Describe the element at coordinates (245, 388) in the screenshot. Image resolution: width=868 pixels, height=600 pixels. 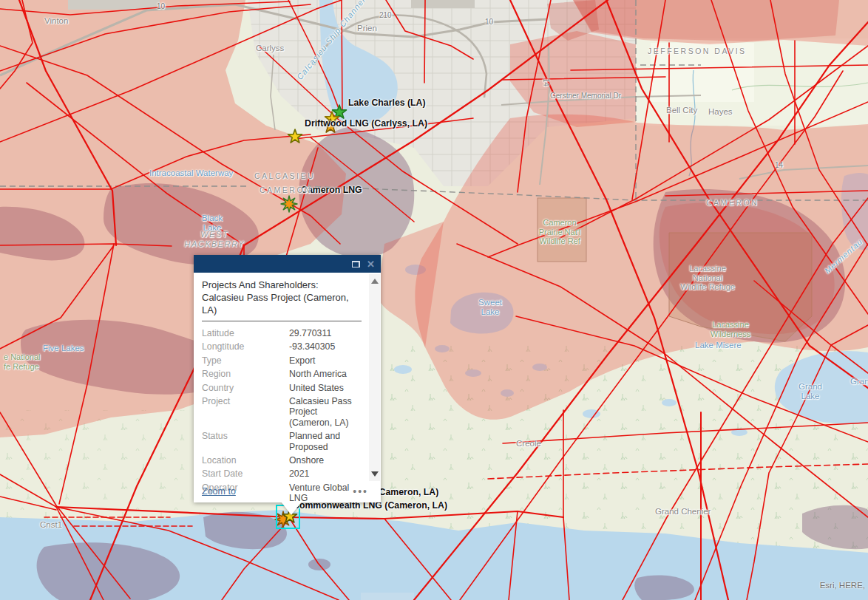
I see `popup-field-label: Country` at that location.